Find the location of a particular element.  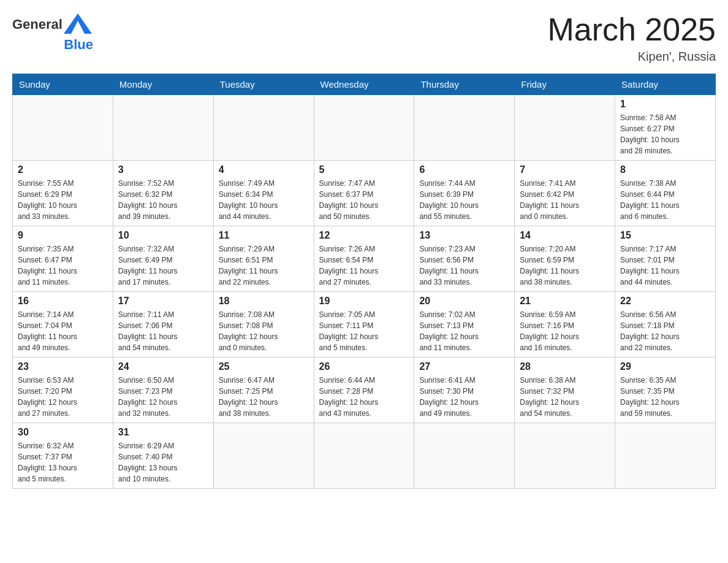

calendar-cell: 27Sunrise: 6:41 AM Sunset: 7:30 PM Dayli… is located at coordinates (464, 390).